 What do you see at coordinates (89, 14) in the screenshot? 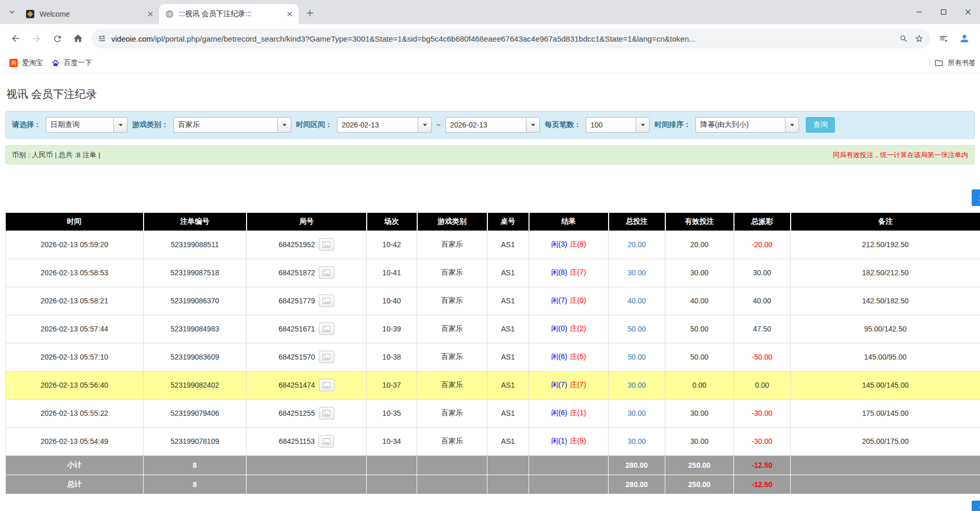
I see `tab-welcome: Welcome` at bounding box center [89, 14].